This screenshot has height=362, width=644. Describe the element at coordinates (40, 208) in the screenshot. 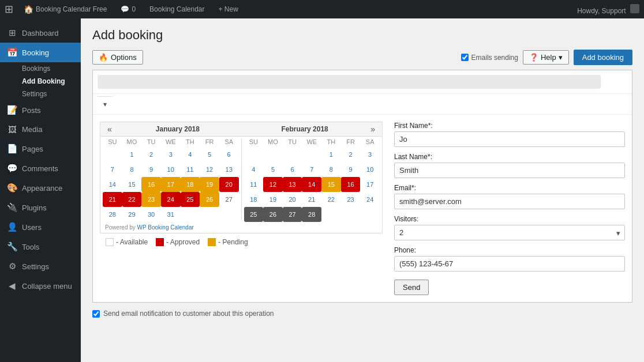

I see `sidebar-item-plugins: 🔌 Plugins` at that location.